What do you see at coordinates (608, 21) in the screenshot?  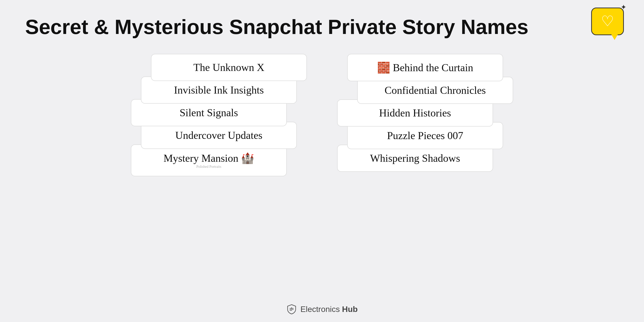 I see `logo-bubble: ♡` at bounding box center [608, 21].